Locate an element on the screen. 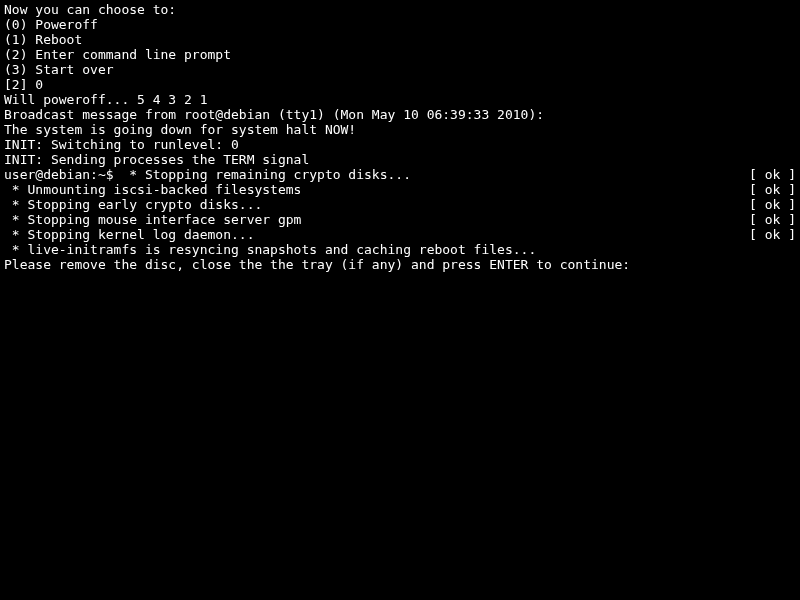 This screenshot has width=800, height=600. menu-option-3: (3) Start over is located at coordinates (400, 70).